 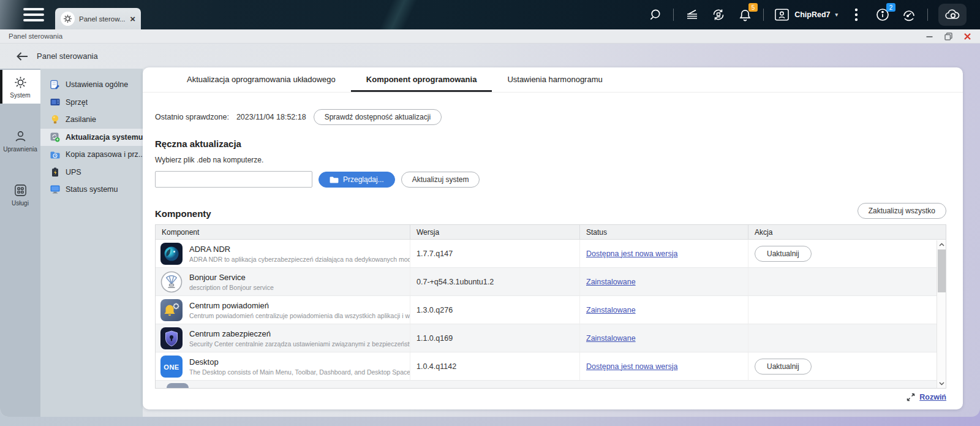 I want to click on table-scrollbar, so click(x=941, y=314).